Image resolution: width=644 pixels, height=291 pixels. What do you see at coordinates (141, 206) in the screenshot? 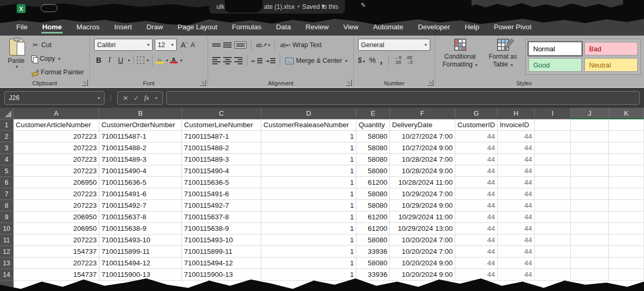
I see `cell-B8: 7100115492-7` at bounding box center [141, 206].